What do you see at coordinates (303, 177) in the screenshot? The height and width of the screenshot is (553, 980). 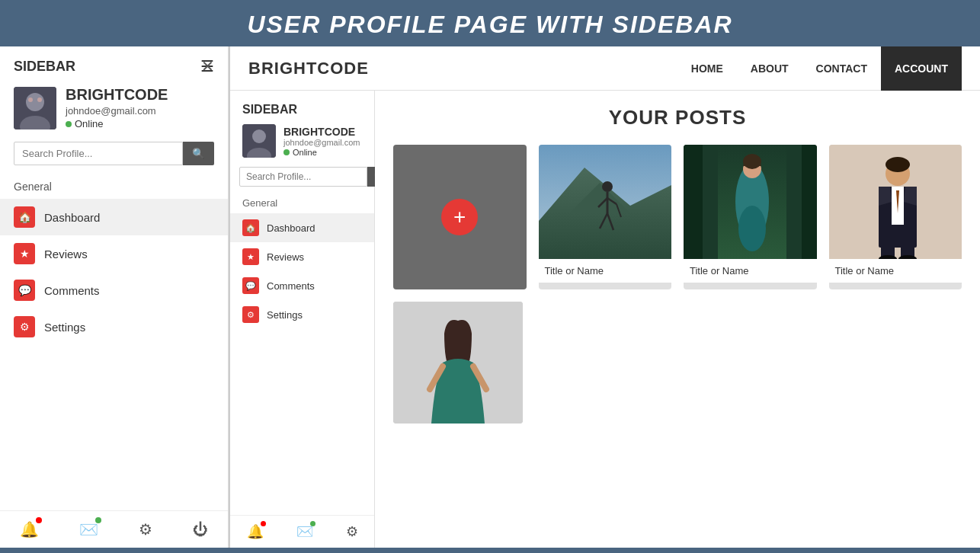 I see `inner-search-input` at bounding box center [303, 177].